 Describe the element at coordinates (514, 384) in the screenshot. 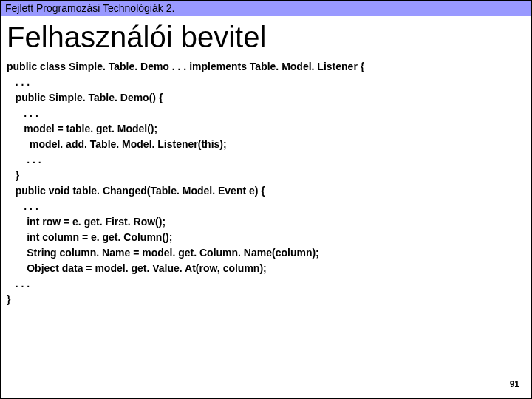

I see `page-number: 91` at that location.